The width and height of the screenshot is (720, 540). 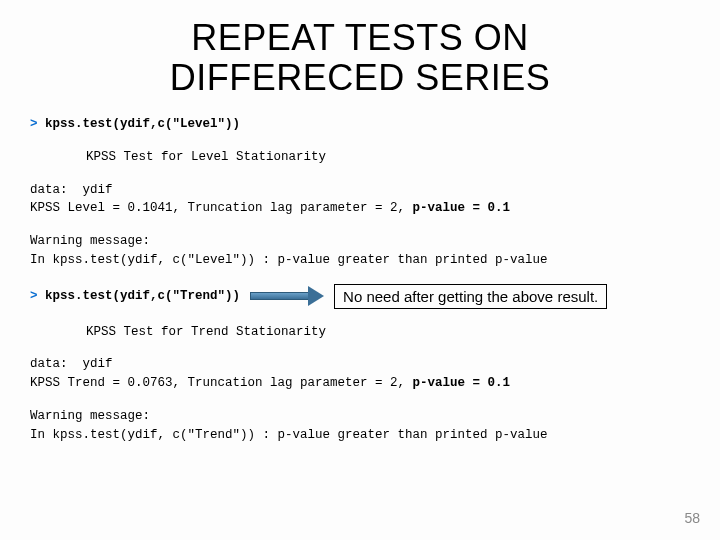 What do you see at coordinates (692, 518) in the screenshot?
I see `page-number: 58` at bounding box center [692, 518].